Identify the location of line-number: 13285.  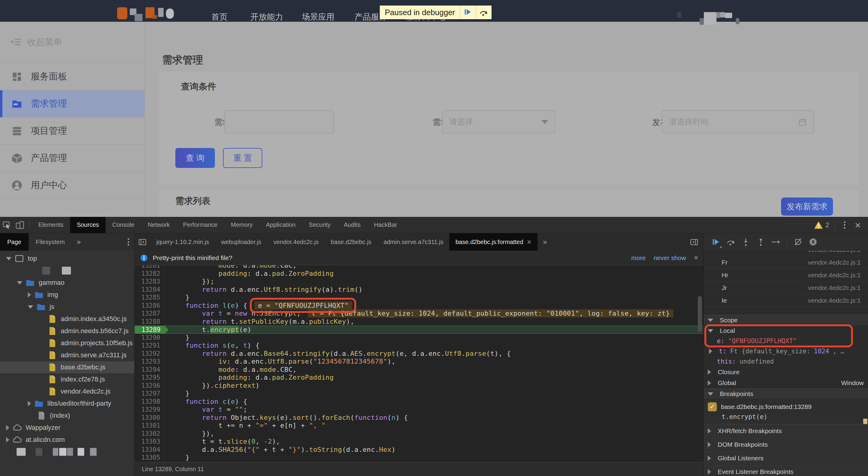
(150, 298).